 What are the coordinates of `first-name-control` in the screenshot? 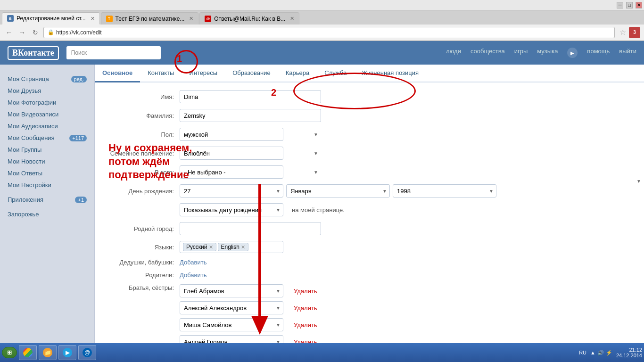 It's located at (250, 97).